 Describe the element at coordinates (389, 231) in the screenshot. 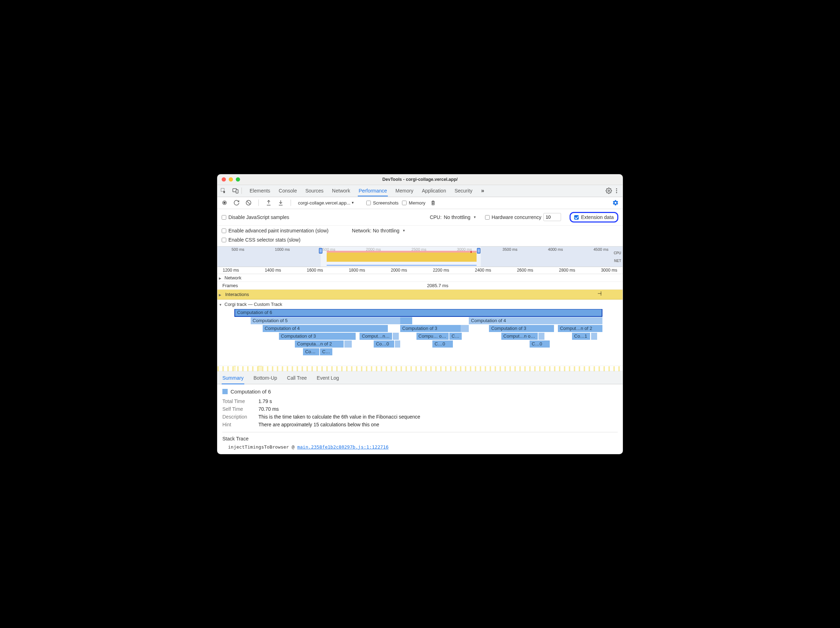

I see `network-throttling-dropdown: No throttling` at that location.